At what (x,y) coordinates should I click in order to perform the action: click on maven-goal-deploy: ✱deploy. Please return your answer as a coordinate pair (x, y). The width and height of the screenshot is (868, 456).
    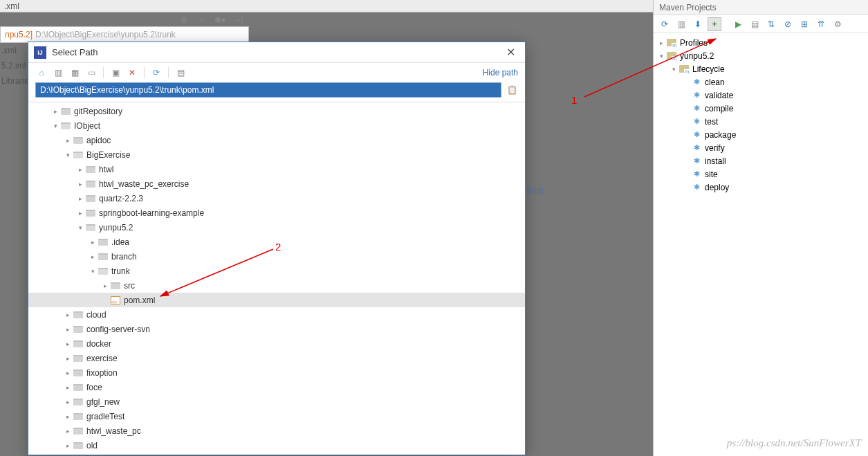
    Looking at the image, I should click on (761, 187).